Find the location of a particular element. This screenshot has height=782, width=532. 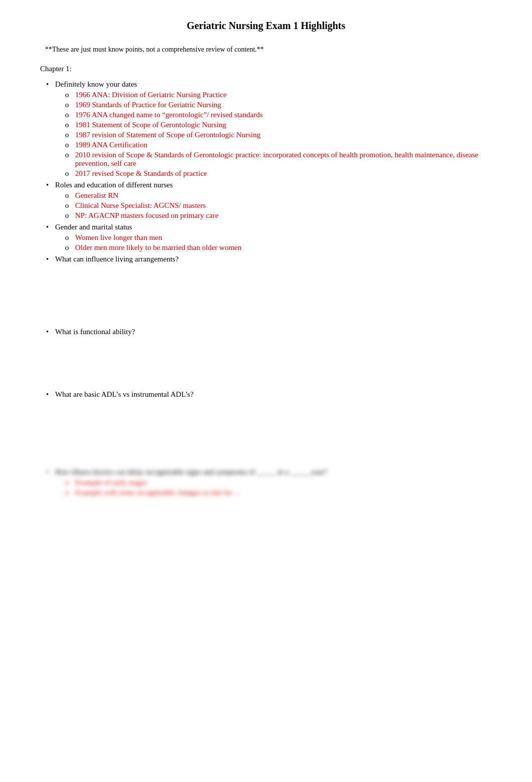

blurred-main-item: How illness factors can delay recognizab… is located at coordinates (274, 482).